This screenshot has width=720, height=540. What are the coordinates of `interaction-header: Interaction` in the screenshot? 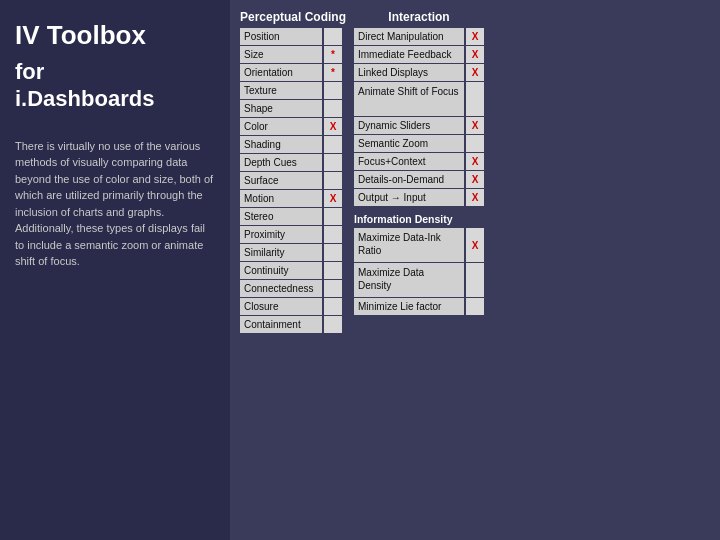 It's located at (419, 17).